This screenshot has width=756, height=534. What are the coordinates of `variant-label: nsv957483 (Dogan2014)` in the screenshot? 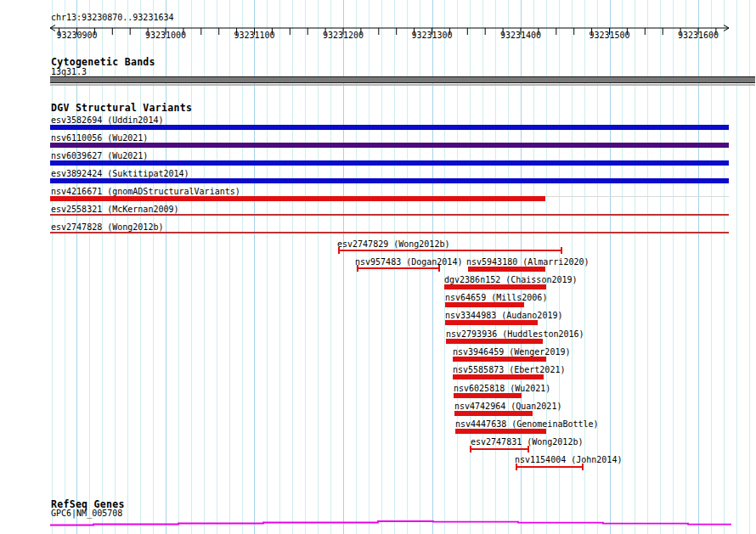 It's located at (409, 261).